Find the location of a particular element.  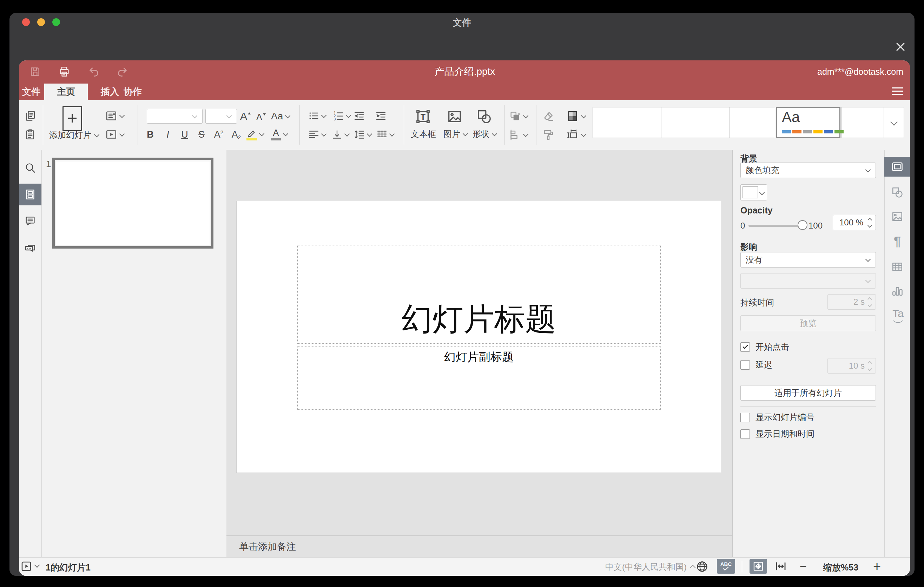

slide-thumbnail is located at coordinates (133, 203).